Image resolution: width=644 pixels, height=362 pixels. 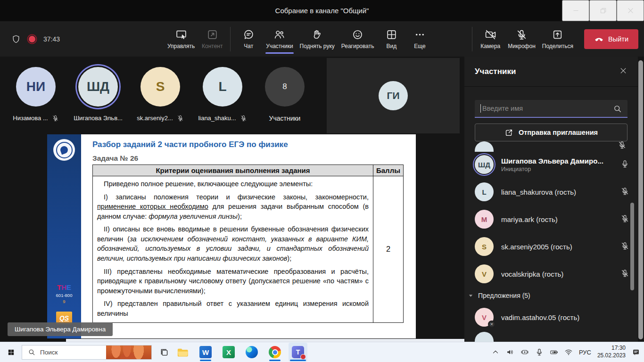 I want to click on suggestion-row: V✕ vadim.astahov.05 (гость), so click(x=551, y=317).